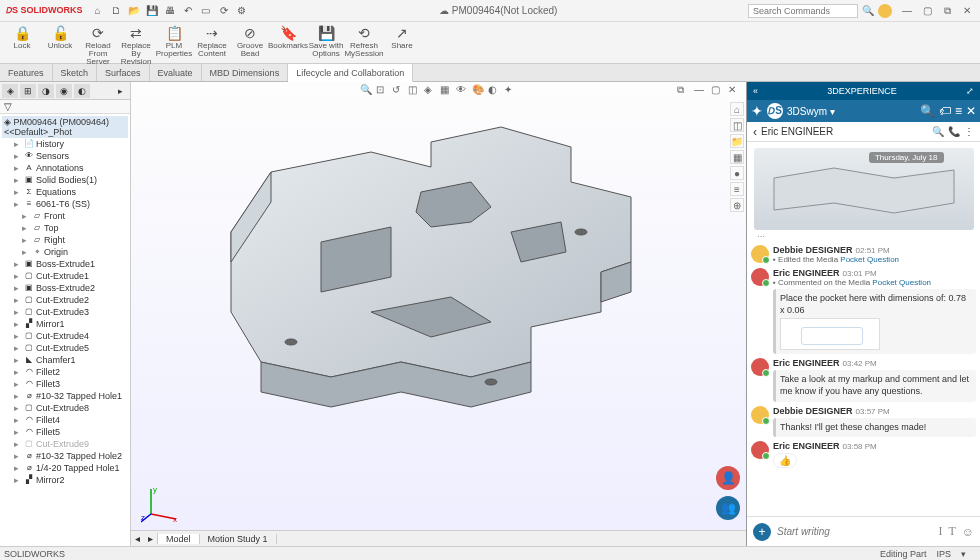 This screenshot has height=560, width=980. I want to click on restore-icon: ⧉, so click(947, 11).